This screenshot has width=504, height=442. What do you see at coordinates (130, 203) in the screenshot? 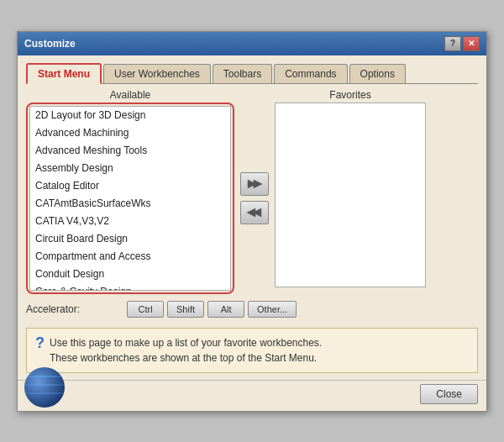
I see `list-item: CATAmtBasicSurfaceWks` at bounding box center [130, 203].